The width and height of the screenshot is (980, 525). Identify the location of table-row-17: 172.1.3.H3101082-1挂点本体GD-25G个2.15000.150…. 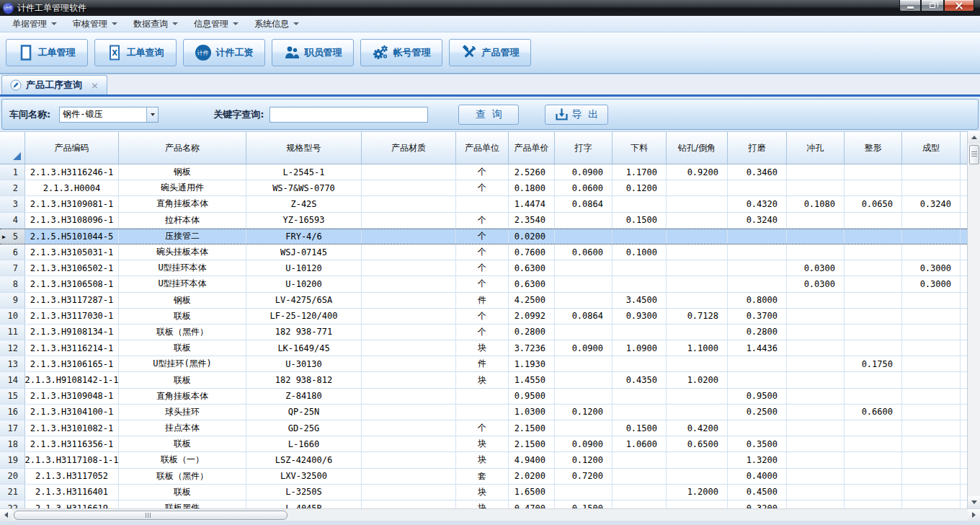
(484, 428).